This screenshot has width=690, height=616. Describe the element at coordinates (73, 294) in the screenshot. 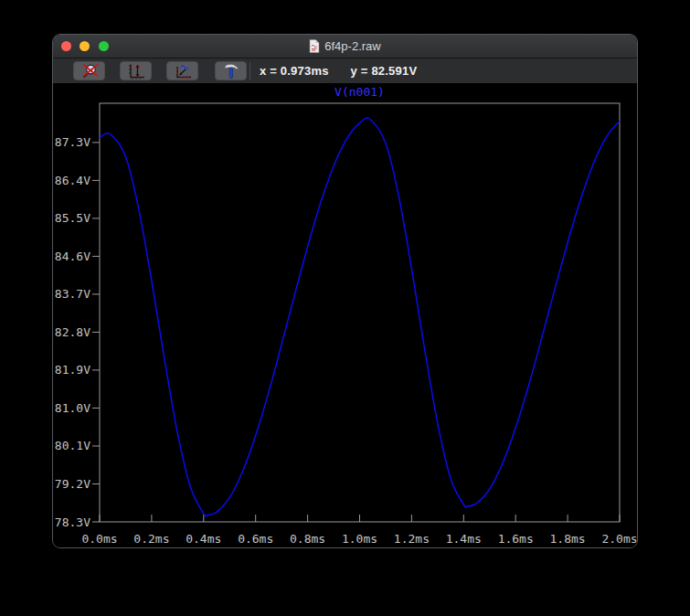

I see `y-tick-label: 83.7V` at that location.